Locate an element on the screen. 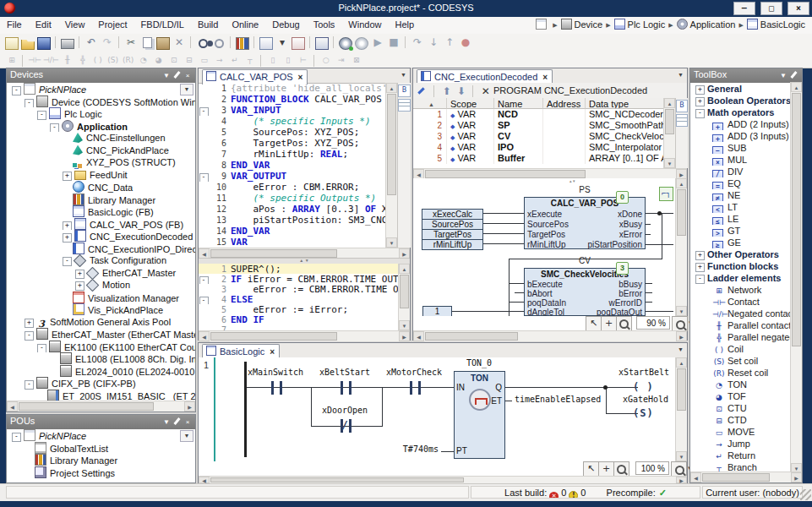  fbd-hscrollbar: ◀▶ is located at coordinates (550, 336).